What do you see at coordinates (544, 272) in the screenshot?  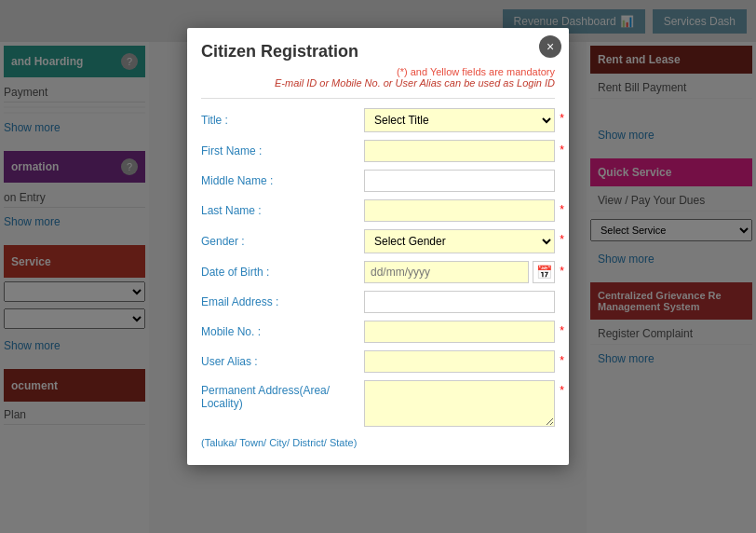 I see `calendar-icon: 📅` at bounding box center [544, 272].